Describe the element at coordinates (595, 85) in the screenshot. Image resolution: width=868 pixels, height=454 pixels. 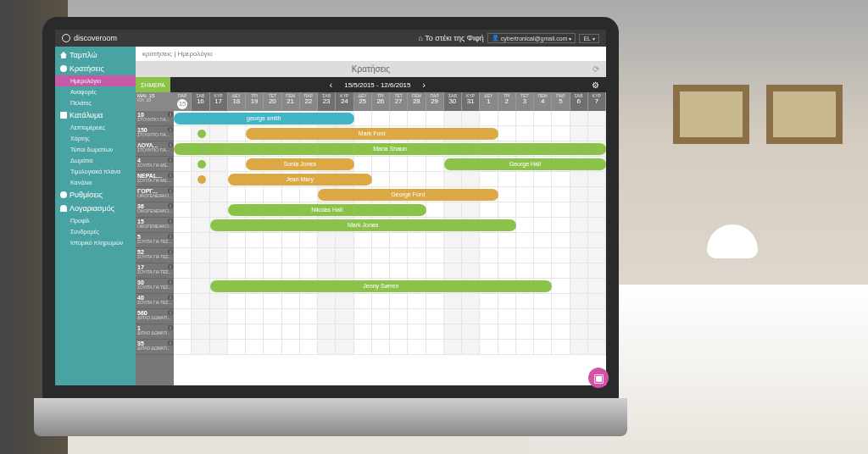
I see `view-settings-icon: ⚙` at that location.